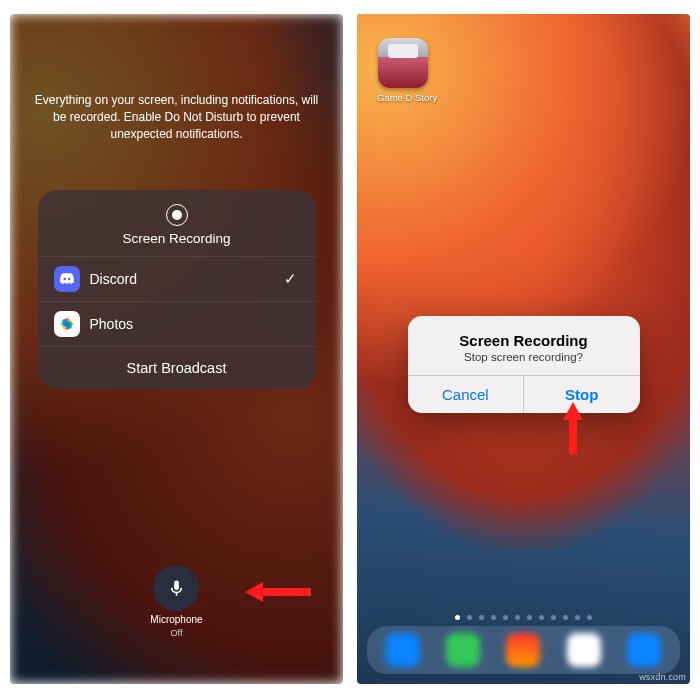  Describe the element at coordinates (67, 279) in the screenshot. I see `discord-icon` at that location.